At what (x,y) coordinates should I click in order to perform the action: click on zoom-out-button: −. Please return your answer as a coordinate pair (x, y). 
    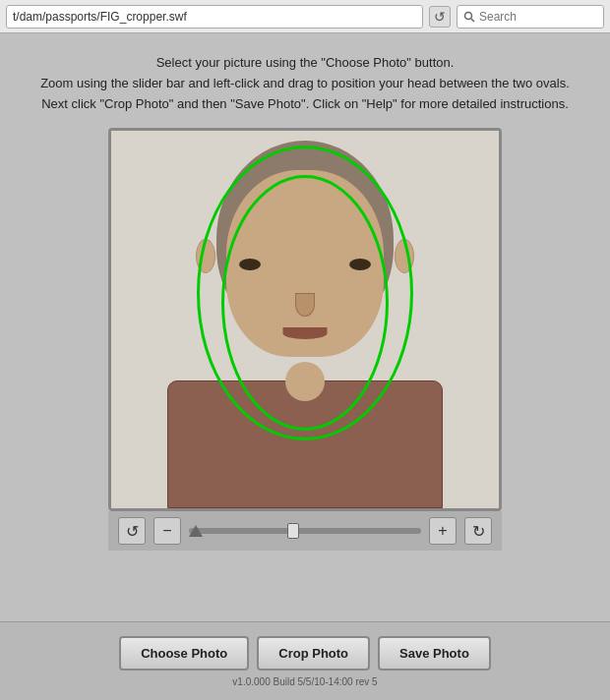
    Looking at the image, I should click on (167, 531).